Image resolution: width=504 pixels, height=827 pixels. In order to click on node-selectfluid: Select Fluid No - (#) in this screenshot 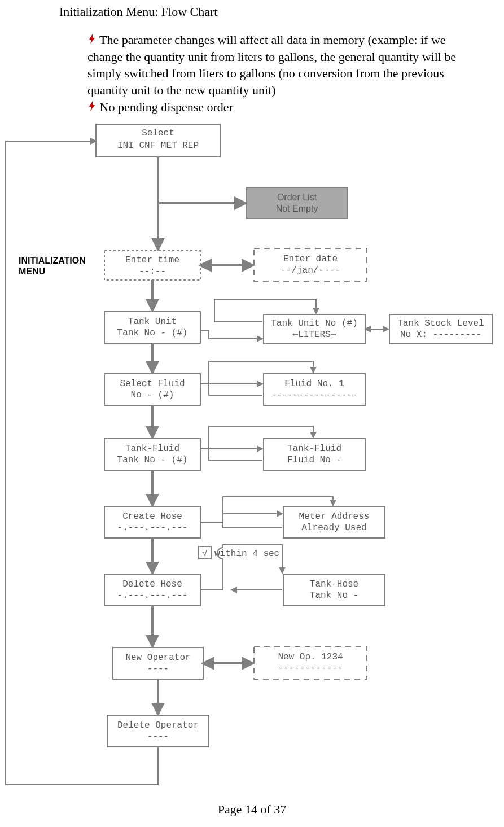, I will do `click(152, 390)`.